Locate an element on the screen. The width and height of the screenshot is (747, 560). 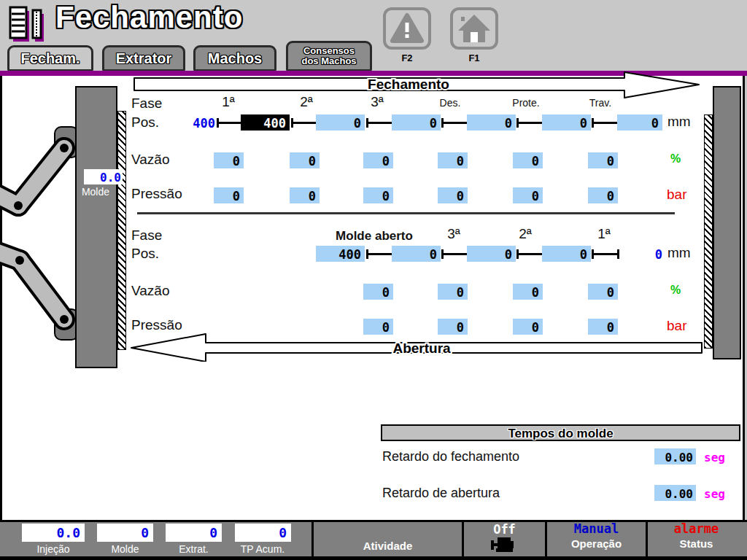
opening-pos-field-3: 0 is located at coordinates (492, 254).